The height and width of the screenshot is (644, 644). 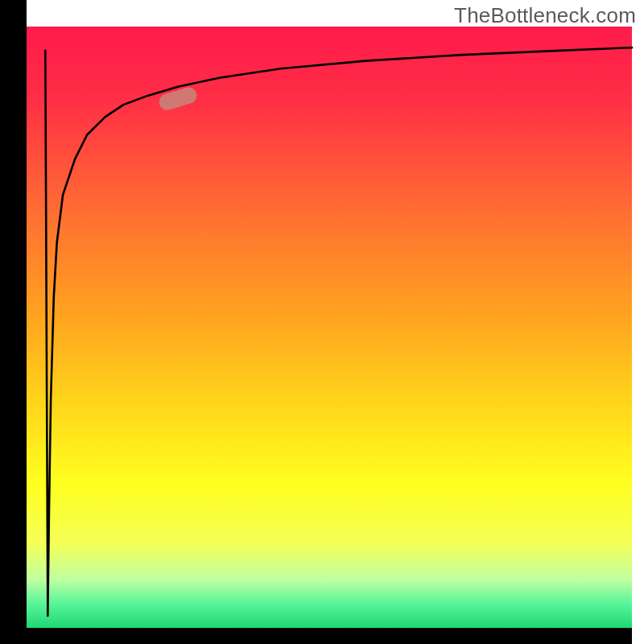 What do you see at coordinates (545, 16) in the screenshot?
I see `watermark-text: TheBottleneck.com` at bounding box center [545, 16].